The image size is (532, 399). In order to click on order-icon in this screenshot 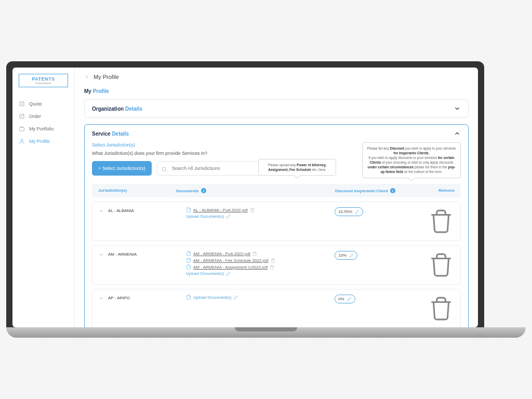, I will do `click(22, 116)`.